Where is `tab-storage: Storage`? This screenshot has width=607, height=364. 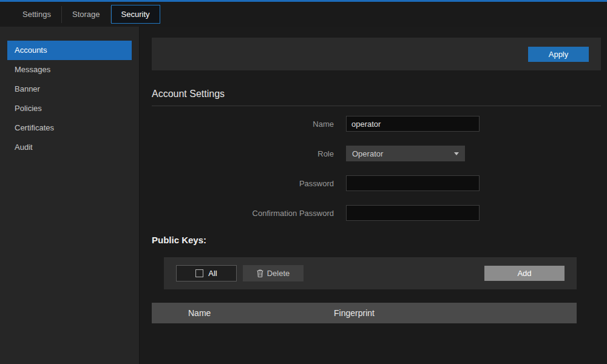
tab-storage: Storage is located at coordinates (86, 15).